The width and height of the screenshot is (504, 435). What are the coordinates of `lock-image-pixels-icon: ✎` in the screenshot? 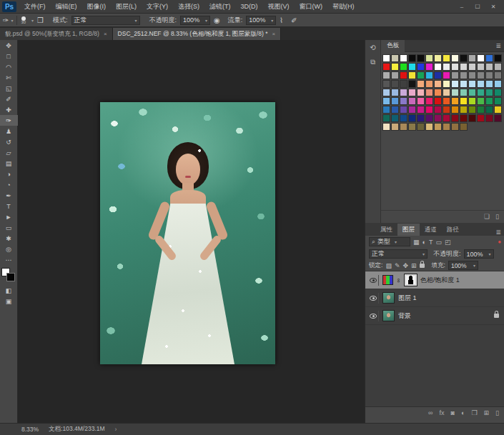 It's located at (397, 266).